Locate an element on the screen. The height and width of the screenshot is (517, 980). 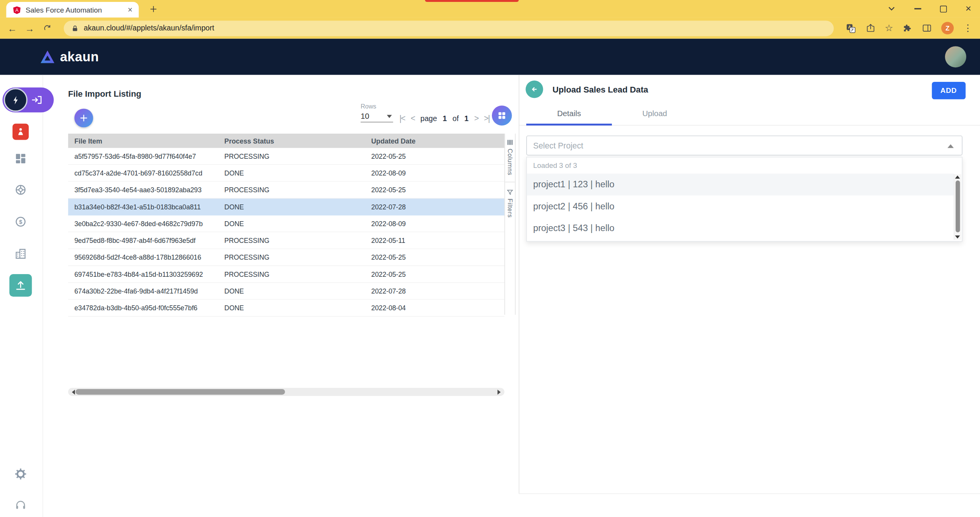
cell-file-item: 3e0ba2c2-9330-4e67-8ded-e4682c79d97b is located at coordinates (143, 223).